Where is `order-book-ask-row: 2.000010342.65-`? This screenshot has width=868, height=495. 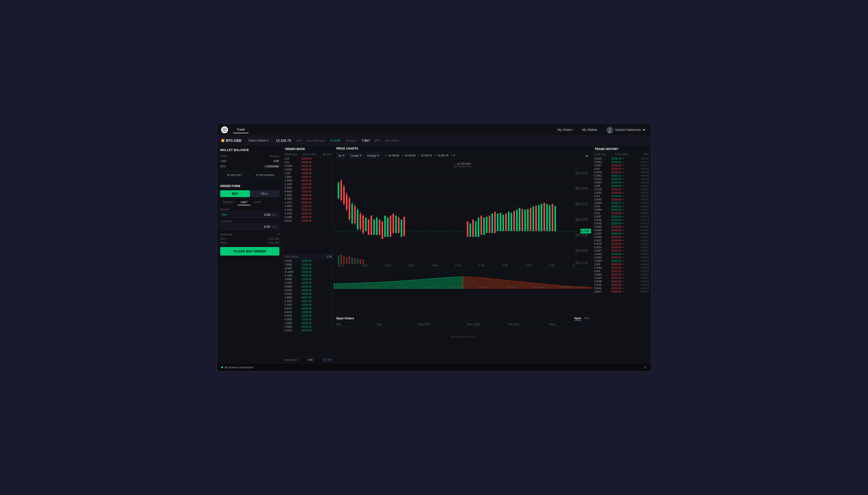
order-book-ask-row: 2.000010342.65- is located at coordinates (308, 188).